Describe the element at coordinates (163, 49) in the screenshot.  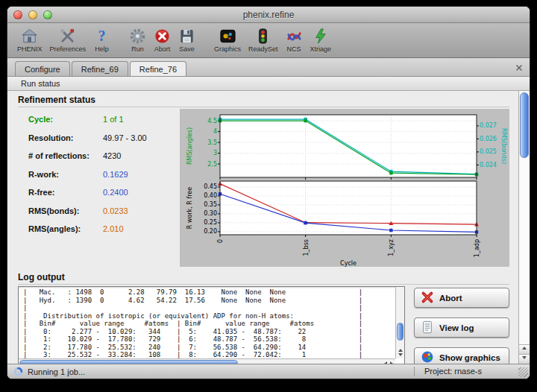
I see `toolbar-button-label: Abort` at that location.